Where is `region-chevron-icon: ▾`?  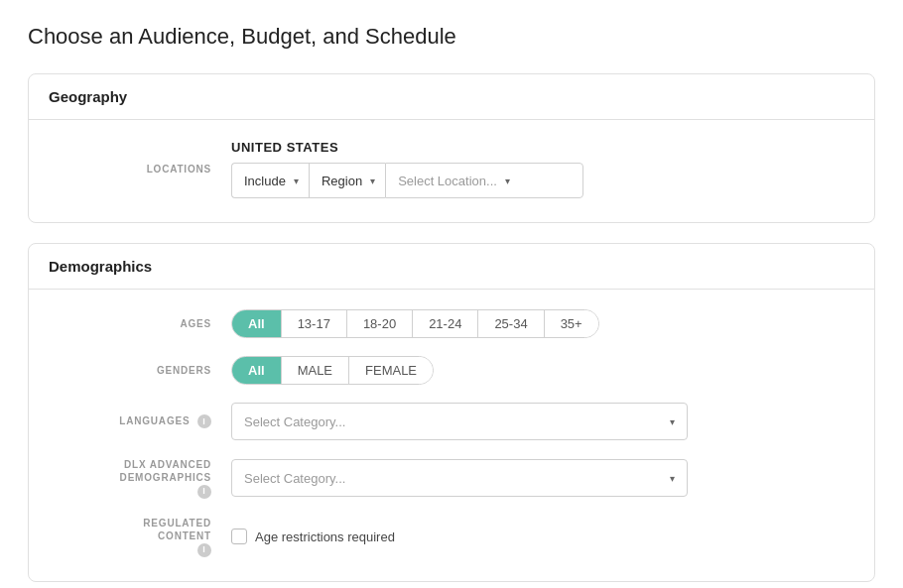 region-chevron-icon: ▾ is located at coordinates (373, 180).